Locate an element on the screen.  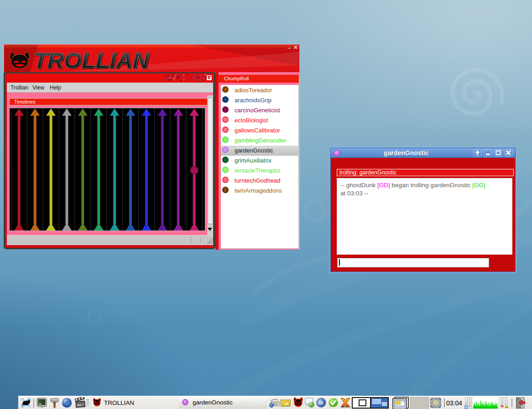
svg-text: chat is located at coordinates (345, 406).